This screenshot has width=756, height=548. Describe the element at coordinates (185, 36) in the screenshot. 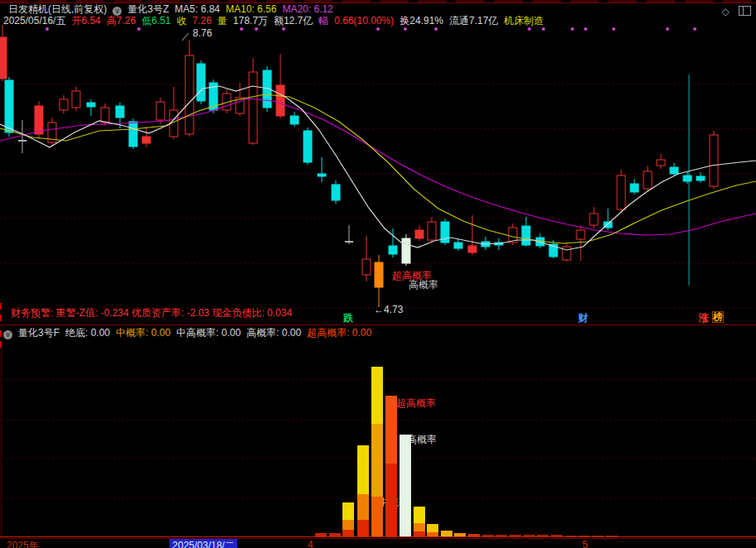

I see `peak-arrow` at that location.